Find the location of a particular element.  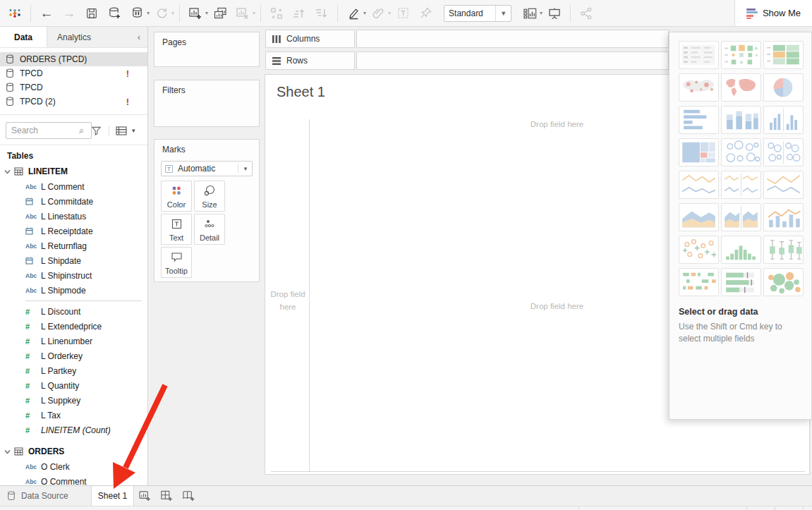

field-item: # L Tax is located at coordinates (73, 415).